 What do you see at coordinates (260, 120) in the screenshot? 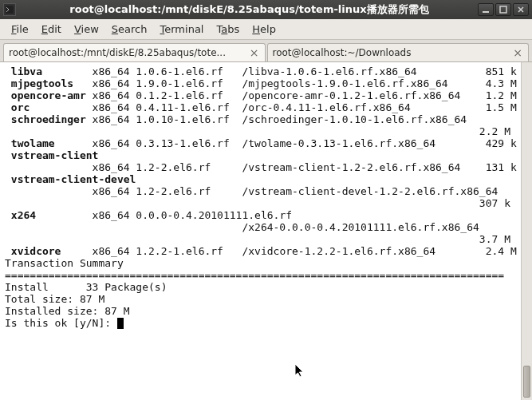
I see `terminal-line: schroedinger x86_64 1.0.10-1.el6.rf /sch…` at bounding box center [260, 120].